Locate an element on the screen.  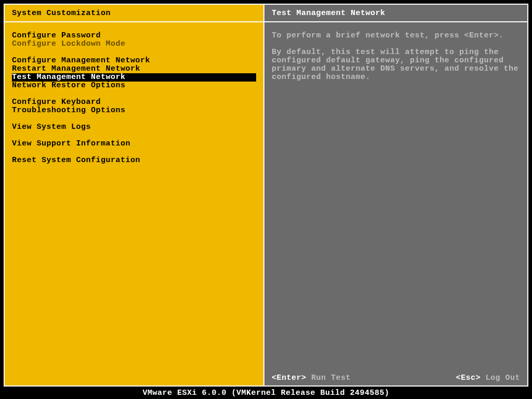
menu-group: Reset System Configuration is located at coordinates (134, 161).